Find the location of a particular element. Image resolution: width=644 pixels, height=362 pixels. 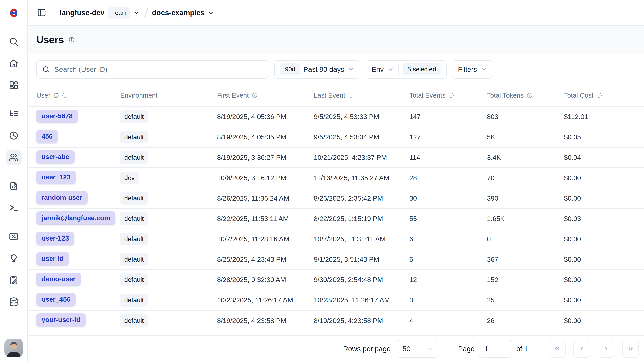

first-event-cell: 8/19/2025, 3:36:27 PM is located at coordinates (266, 158).